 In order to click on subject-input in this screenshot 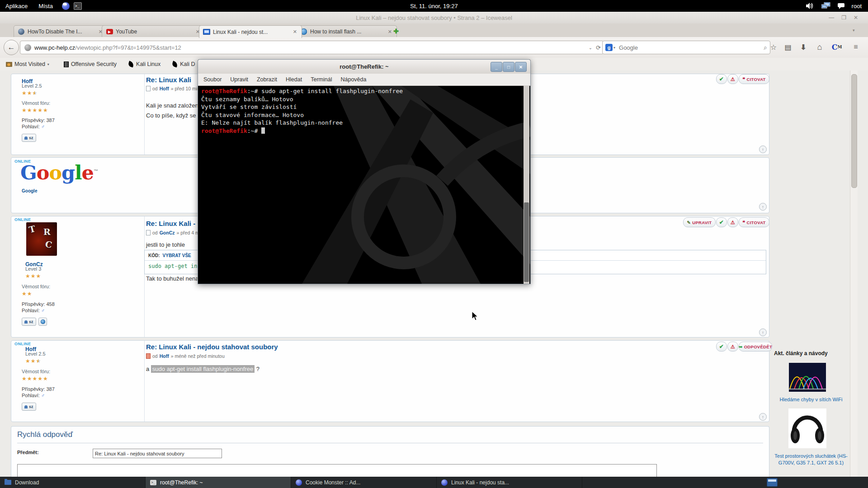, I will do `click(157, 454)`.